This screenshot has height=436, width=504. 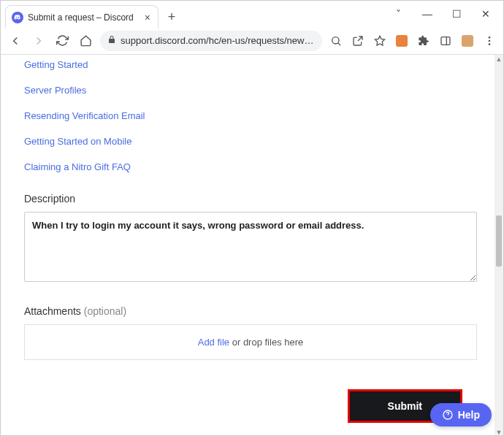 What do you see at coordinates (336, 41) in the screenshot?
I see `zoom-icon` at bounding box center [336, 41].